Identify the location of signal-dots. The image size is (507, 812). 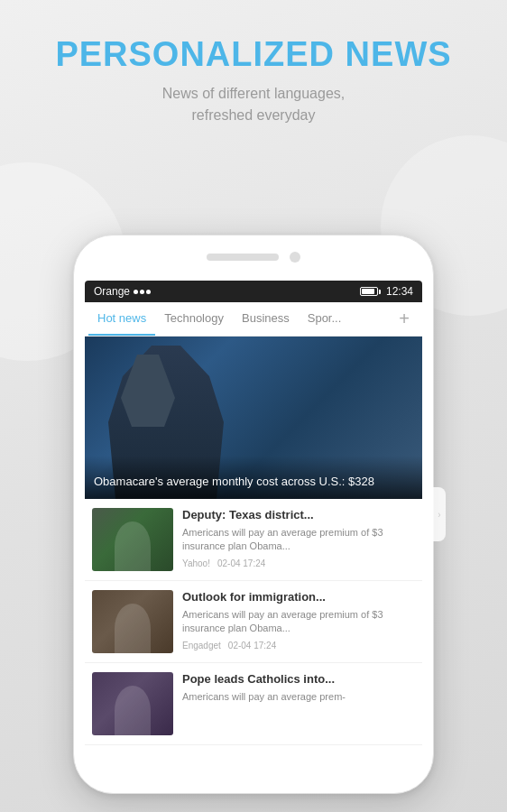
(143, 292).